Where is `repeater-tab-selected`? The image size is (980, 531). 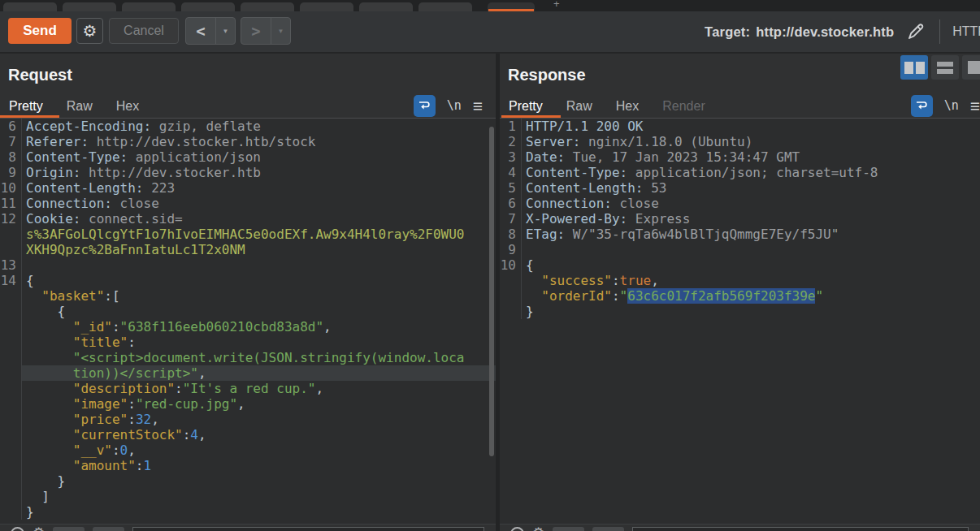
repeater-tab-selected is located at coordinates (511, 6).